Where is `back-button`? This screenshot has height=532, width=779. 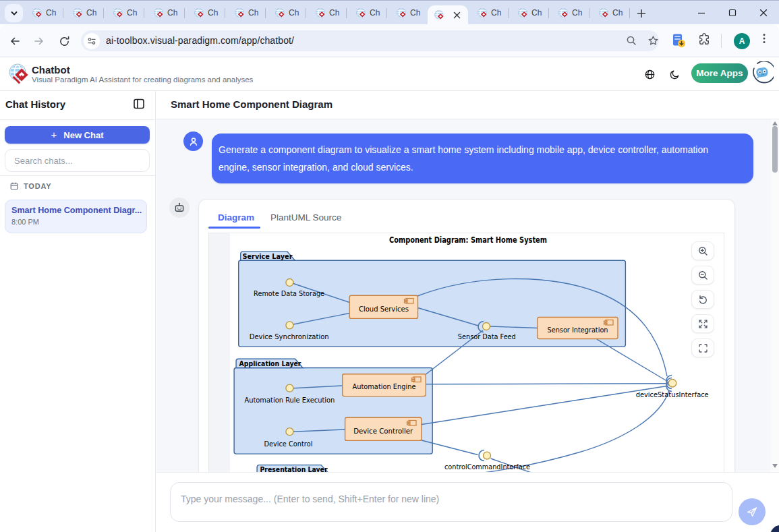 back-button is located at coordinates (15, 41).